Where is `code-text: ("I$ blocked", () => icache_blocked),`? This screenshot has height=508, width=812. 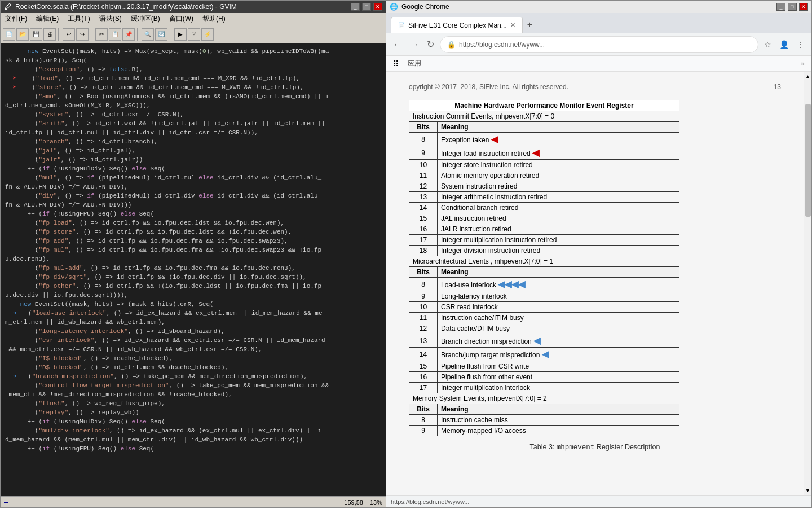
code-text: ("I$ blocked", () => icache_blocked), is located at coordinates (87, 358).